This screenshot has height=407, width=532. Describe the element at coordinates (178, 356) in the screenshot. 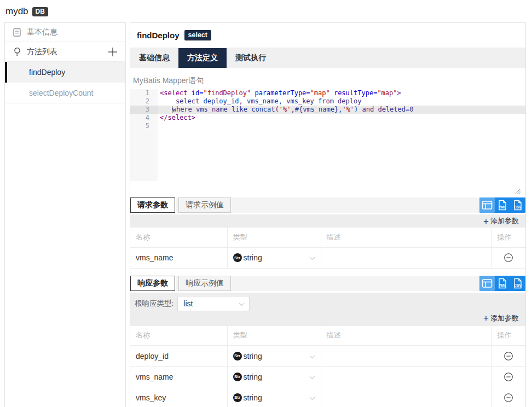

I see `param-name-cell: deploy_id` at that location.